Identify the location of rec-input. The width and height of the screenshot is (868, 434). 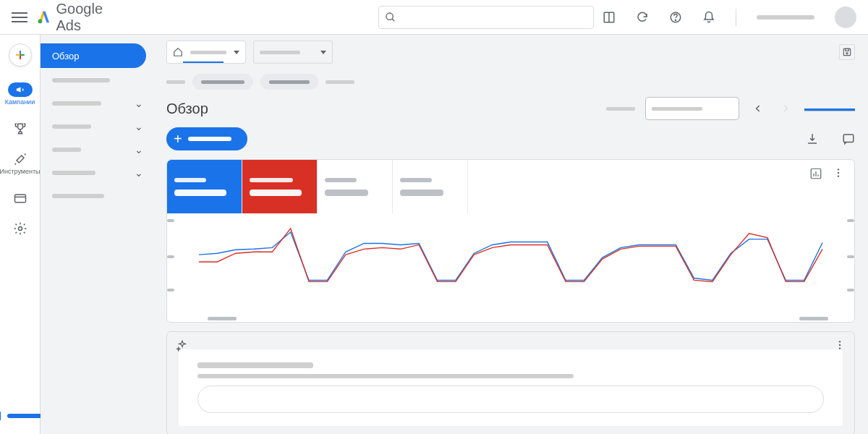
(511, 399).